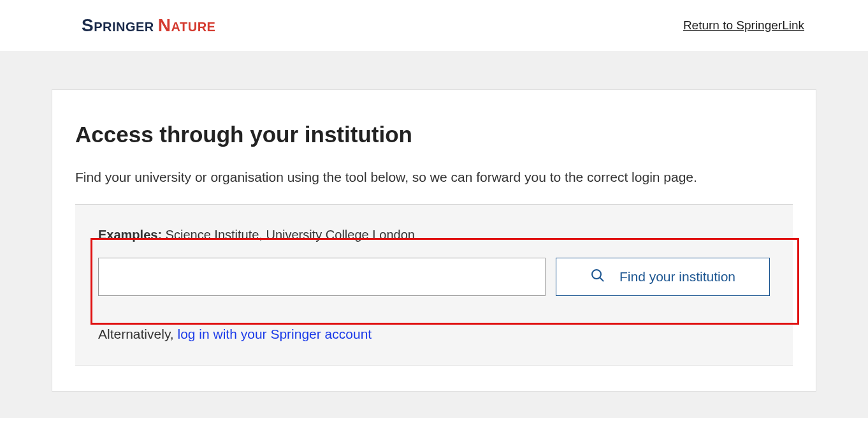 This screenshot has width=868, height=428. What do you see at coordinates (130, 235) in the screenshot?
I see `examples-label: Examples:` at bounding box center [130, 235].